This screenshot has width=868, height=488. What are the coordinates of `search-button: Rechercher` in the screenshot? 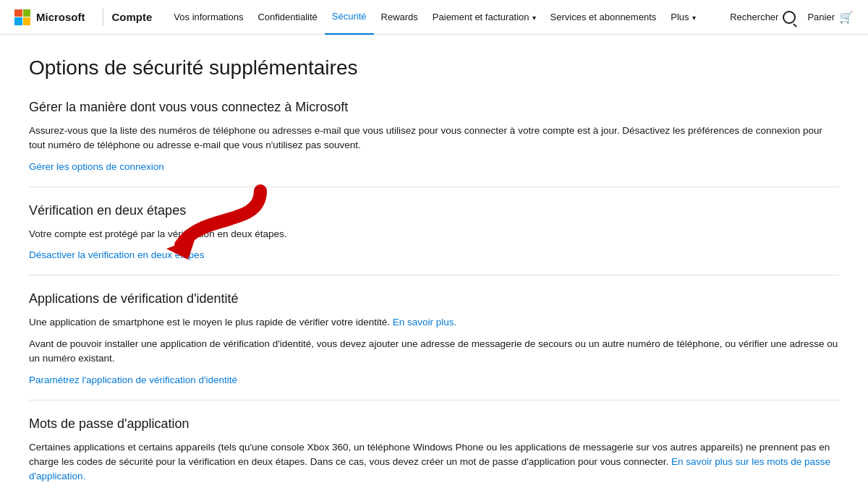 It's located at (762, 17).